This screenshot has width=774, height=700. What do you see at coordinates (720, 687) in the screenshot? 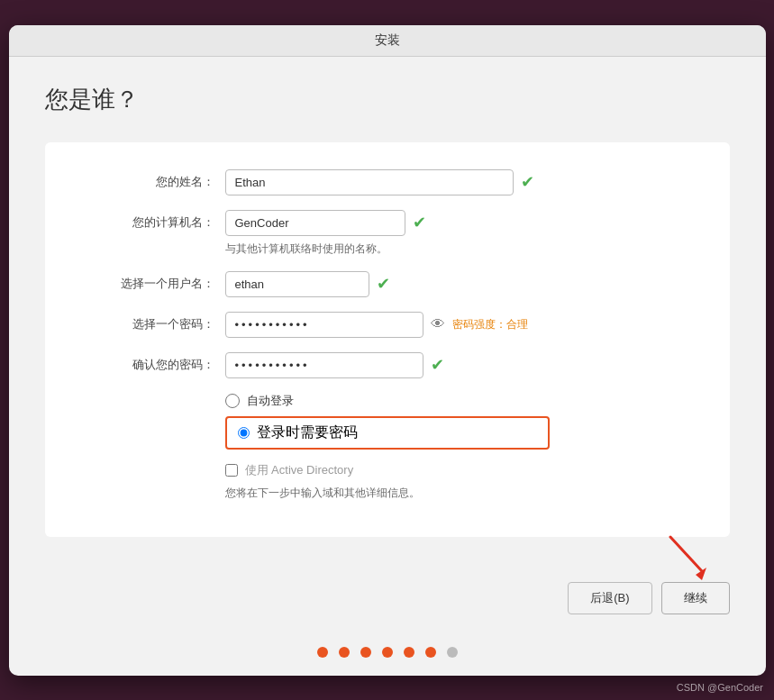
I see `watermark: CSDN @GenCoder` at bounding box center [720, 687].